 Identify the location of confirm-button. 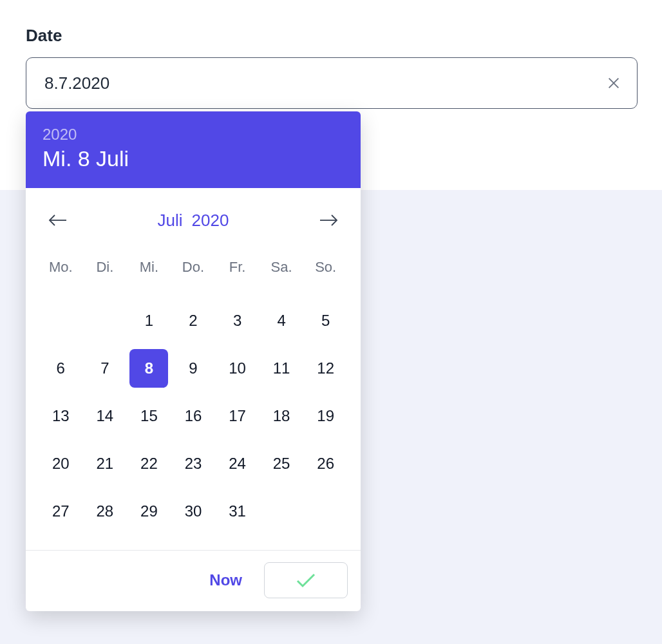
(306, 580).